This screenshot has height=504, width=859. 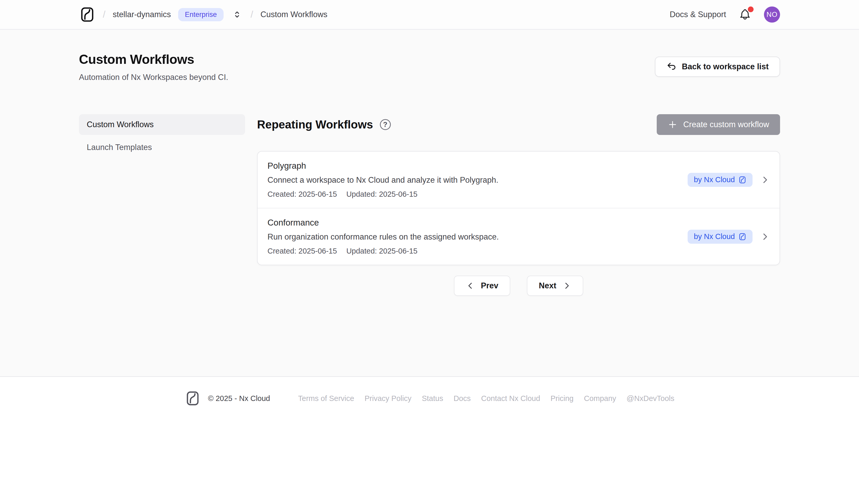 I want to click on footer-brand: © 2025 - Nx Cloud, so click(x=227, y=398).